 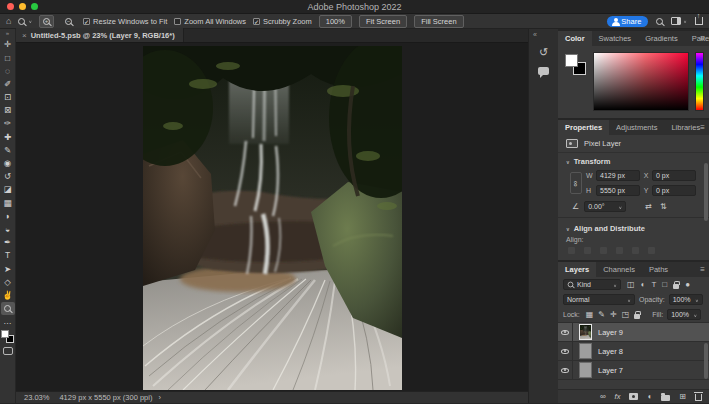 I want to click on tab-gradients: Gradients, so click(x=662, y=38).